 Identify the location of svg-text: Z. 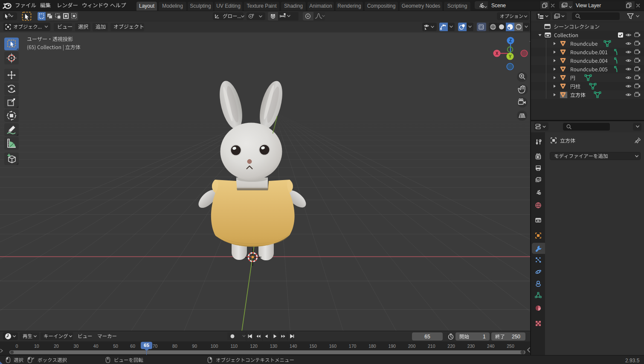
(511, 41).